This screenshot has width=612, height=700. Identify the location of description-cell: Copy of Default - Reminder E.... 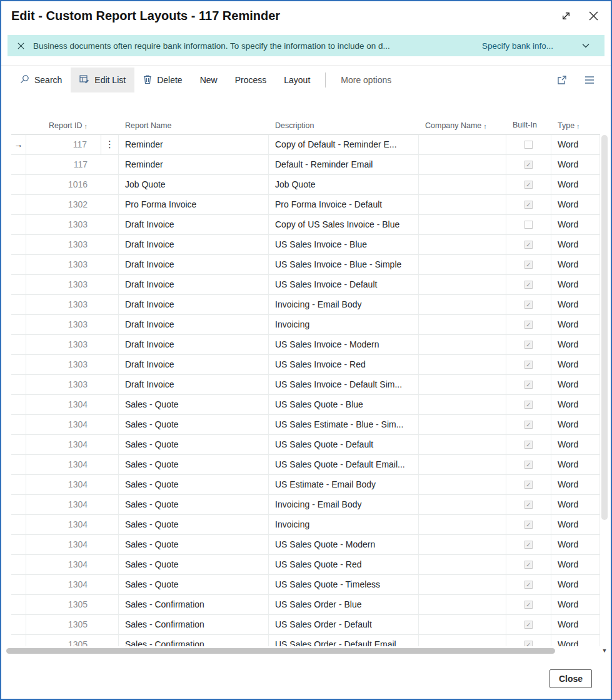
(344, 145).